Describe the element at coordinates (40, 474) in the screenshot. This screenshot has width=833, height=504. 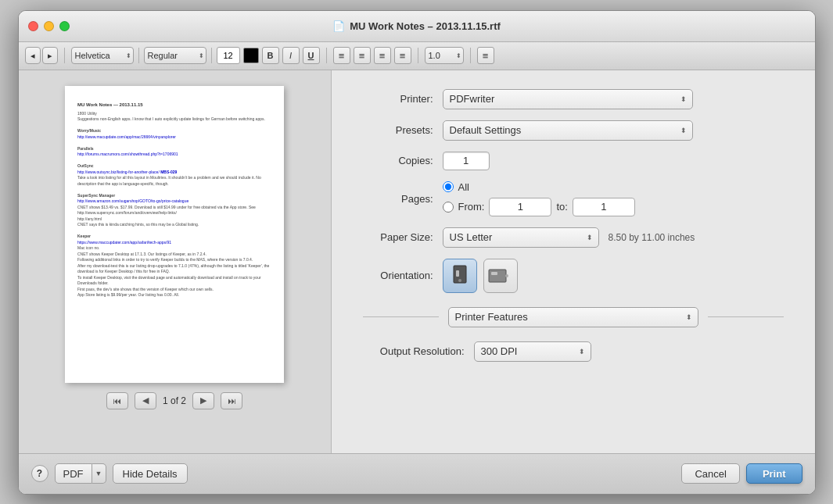
I see `help-button: ?` at that location.